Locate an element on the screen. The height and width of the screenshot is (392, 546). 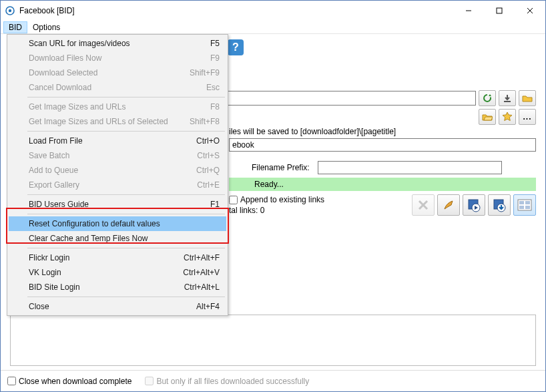
menu-options: Options is located at coordinates (47, 27).